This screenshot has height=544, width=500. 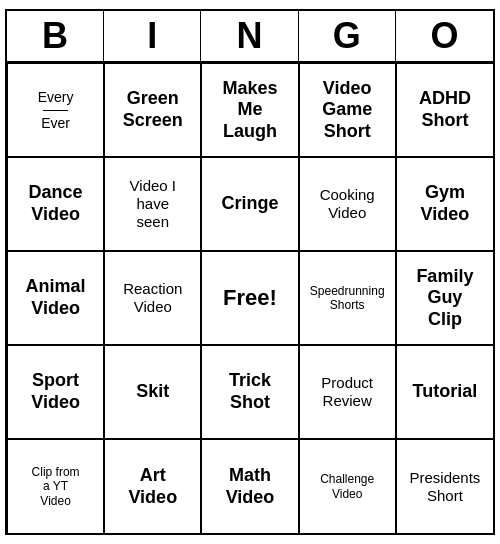 I want to click on bingo-cell: CookingVideo, so click(x=348, y=204).